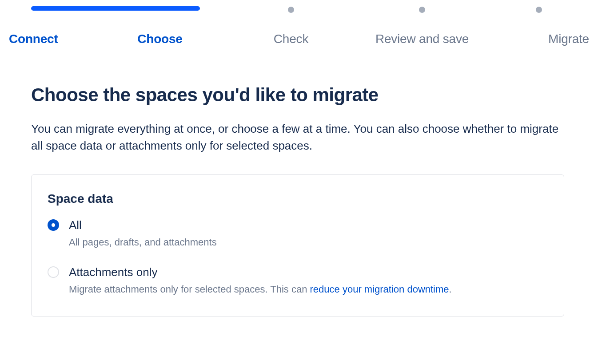 This screenshot has height=364, width=598. Describe the element at coordinates (143, 226) in the screenshot. I see `radio-label: All` at that location.